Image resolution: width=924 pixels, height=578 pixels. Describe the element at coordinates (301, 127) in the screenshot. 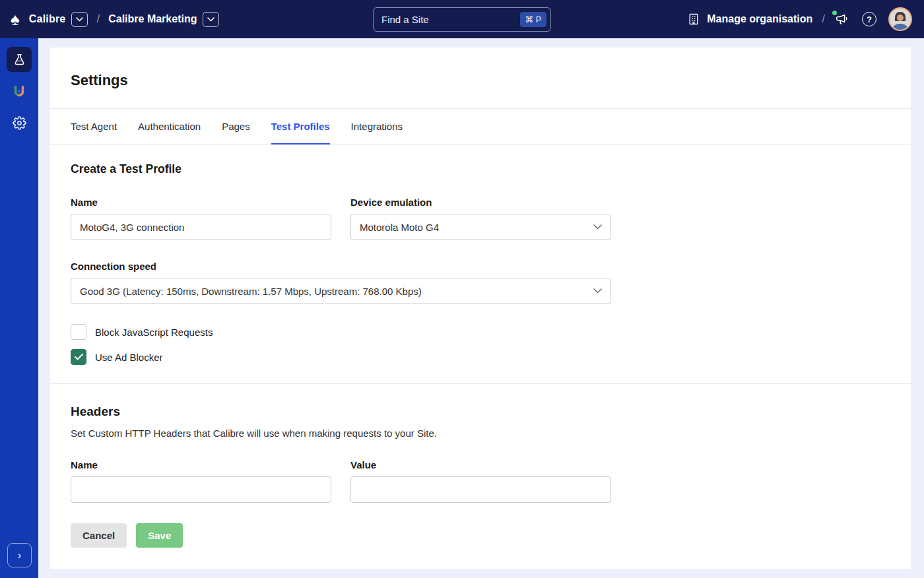

I see `tab-test-profiles: Test Profiles` at that location.